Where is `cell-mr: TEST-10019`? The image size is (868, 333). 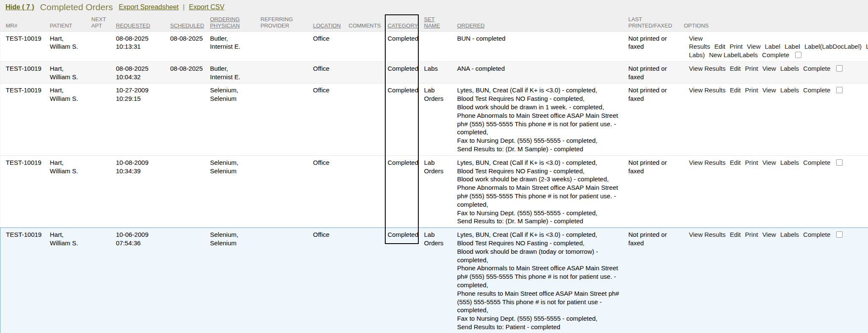
cell-mr: TEST-10019 is located at coordinates (25, 47).